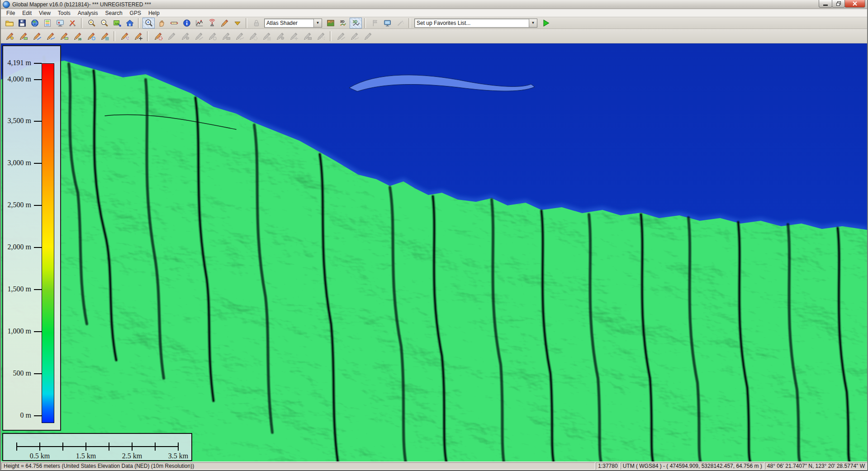 This screenshot has width=868, height=471. I want to click on texture-map-button, so click(330, 23).